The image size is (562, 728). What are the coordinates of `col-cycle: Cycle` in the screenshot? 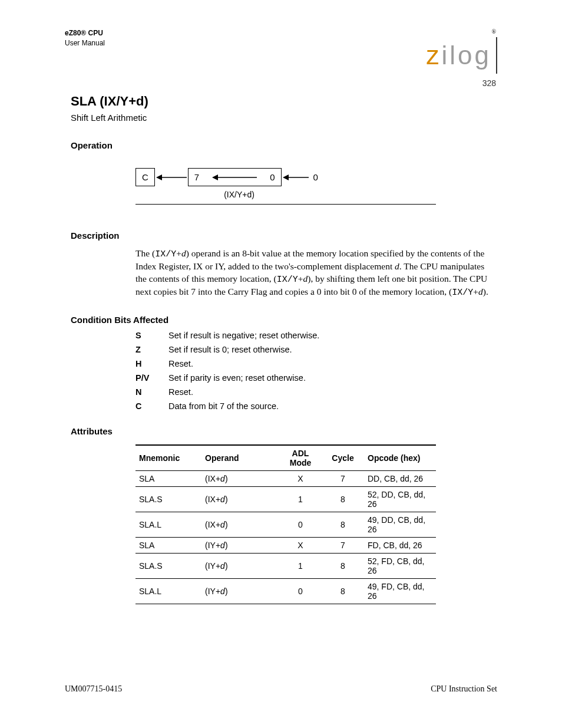 It's located at (343, 458).